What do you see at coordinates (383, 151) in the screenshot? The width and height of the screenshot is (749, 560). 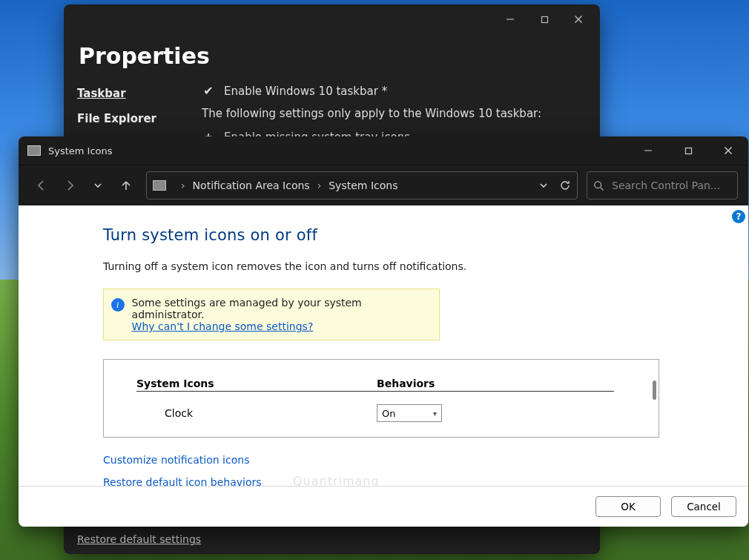 I see `system-icons-titlebar: System Icons` at bounding box center [383, 151].